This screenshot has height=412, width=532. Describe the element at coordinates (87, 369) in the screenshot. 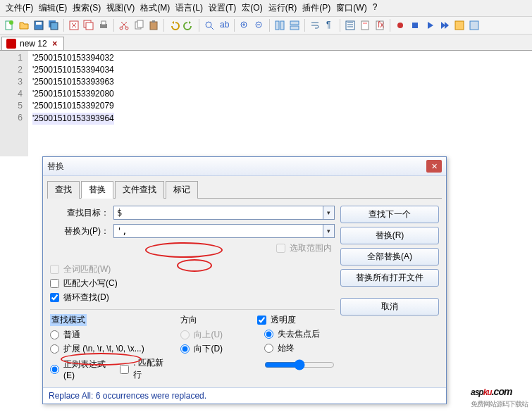

I see `mode-regex-label: 正则表达式(E)` at that location.